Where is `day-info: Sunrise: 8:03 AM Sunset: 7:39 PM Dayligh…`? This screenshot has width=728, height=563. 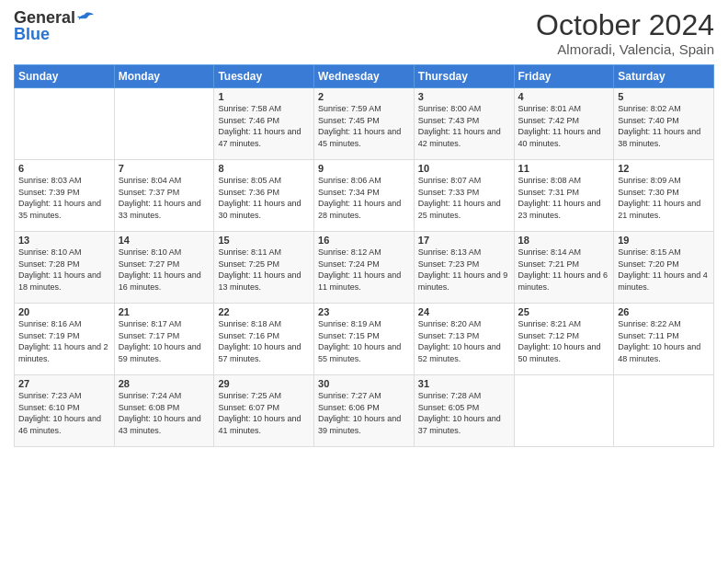 day-info: Sunrise: 8:03 AM Sunset: 7:39 PM Dayligh… is located at coordinates (64, 198).